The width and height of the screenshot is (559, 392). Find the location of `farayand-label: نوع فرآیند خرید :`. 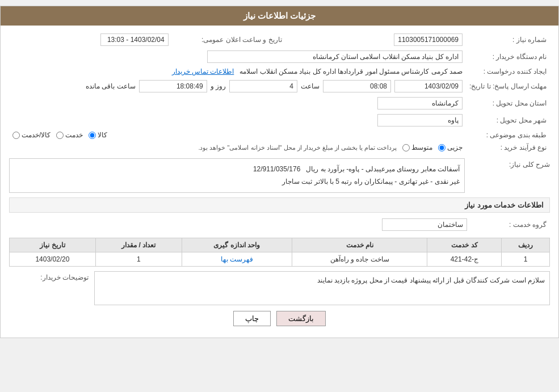

farayand-label: نوع فرآیند خرید : is located at coordinates (508, 147).